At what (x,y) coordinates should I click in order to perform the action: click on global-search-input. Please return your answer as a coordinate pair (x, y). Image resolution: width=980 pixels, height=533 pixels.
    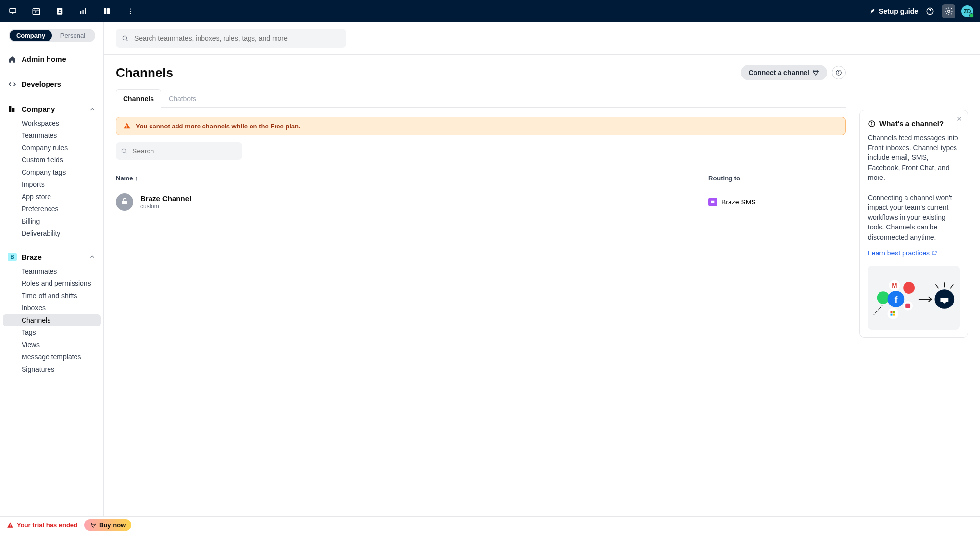
    Looking at the image, I should click on (231, 38).